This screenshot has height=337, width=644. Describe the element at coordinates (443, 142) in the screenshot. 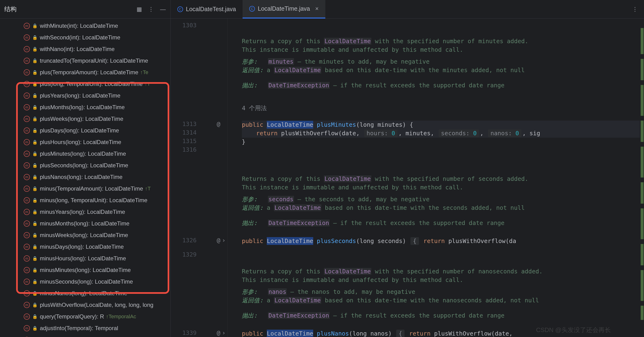

I see `code-line: }` at that location.